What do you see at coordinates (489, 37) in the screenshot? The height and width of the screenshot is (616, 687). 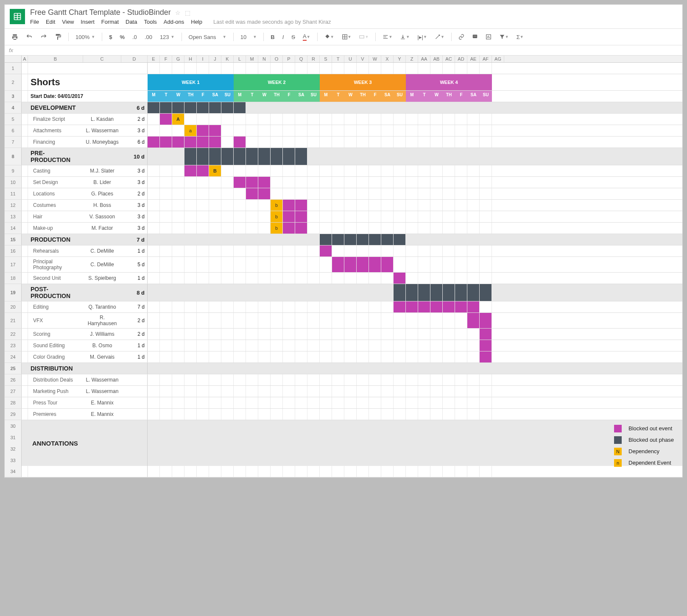 I see `insert-chart-icon` at bounding box center [489, 37].